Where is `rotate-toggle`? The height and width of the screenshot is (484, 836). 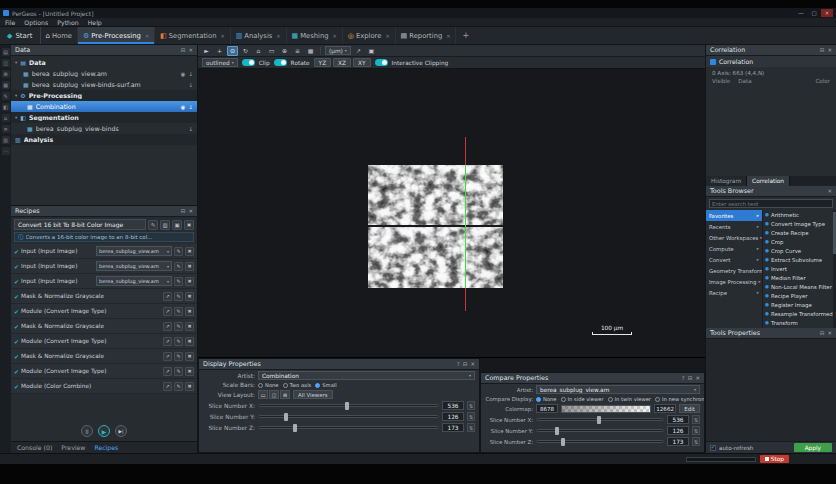
rotate-toggle is located at coordinates (280, 62).